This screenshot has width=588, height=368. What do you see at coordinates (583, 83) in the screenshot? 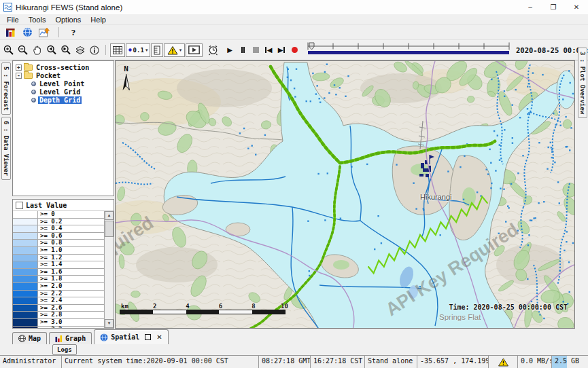
I see `dock-tab: 3 : Plot Overview` at bounding box center [583, 83].